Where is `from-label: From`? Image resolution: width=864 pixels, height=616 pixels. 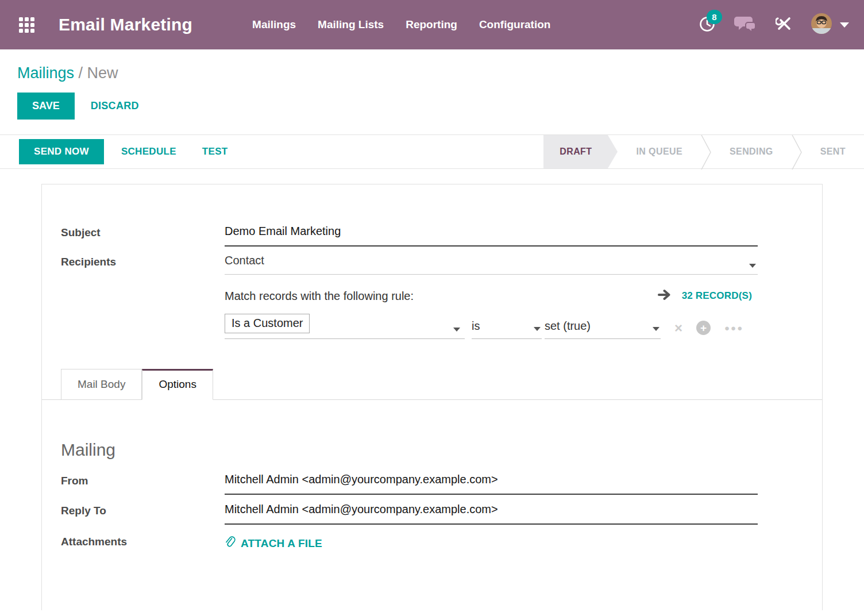
from-label: From is located at coordinates (142, 480).